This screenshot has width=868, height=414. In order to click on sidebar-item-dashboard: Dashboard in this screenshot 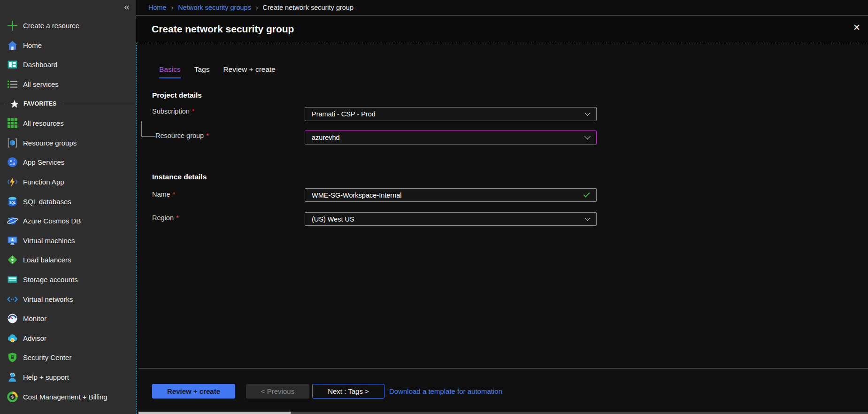, I will do `click(68, 65)`.